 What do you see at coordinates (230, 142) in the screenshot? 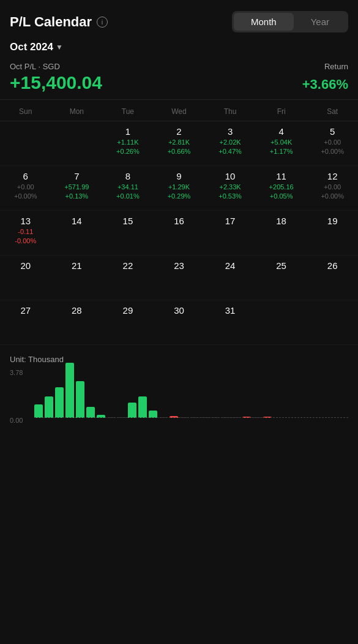
I see `day-pl-value: +2.02K` at bounding box center [230, 142].